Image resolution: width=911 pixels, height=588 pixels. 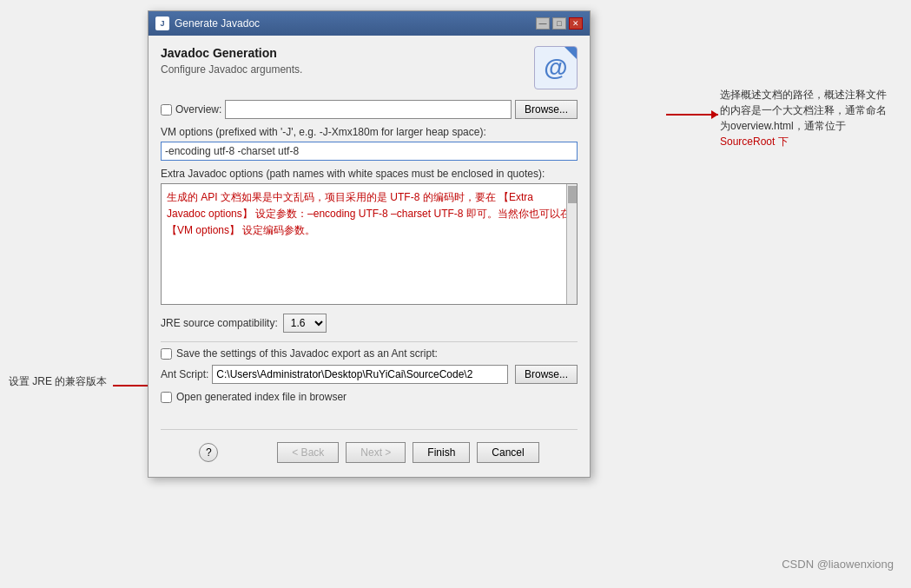 I want to click on vm-options-input, so click(x=369, y=151).